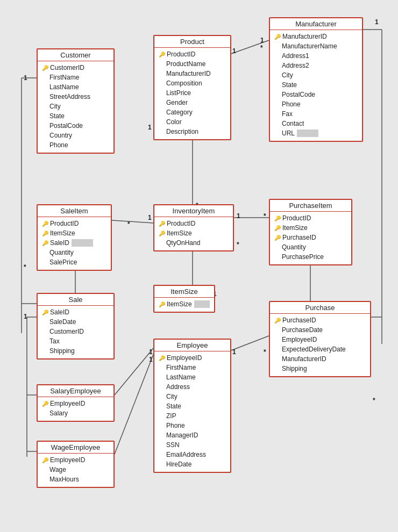 The image size is (398, 532). What do you see at coordinates (62, 322) in the screenshot?
I see `field-name: SaleDate` at bounding box center [62, 322].